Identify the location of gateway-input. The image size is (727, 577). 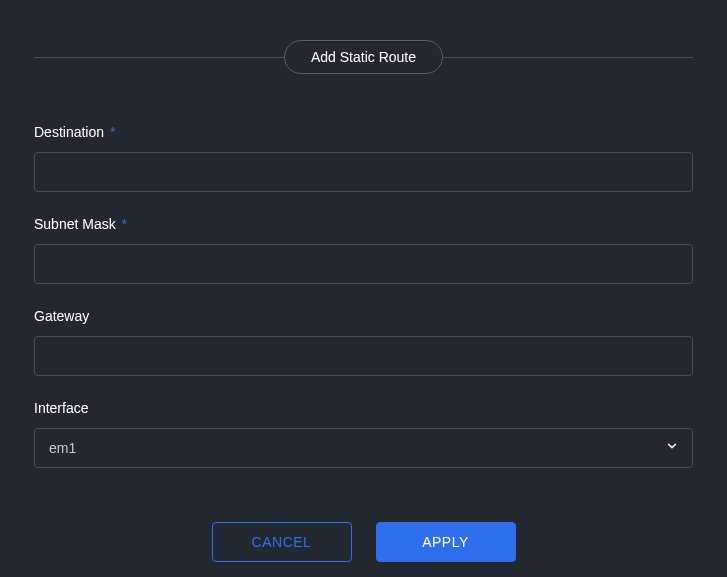
(364, 356).